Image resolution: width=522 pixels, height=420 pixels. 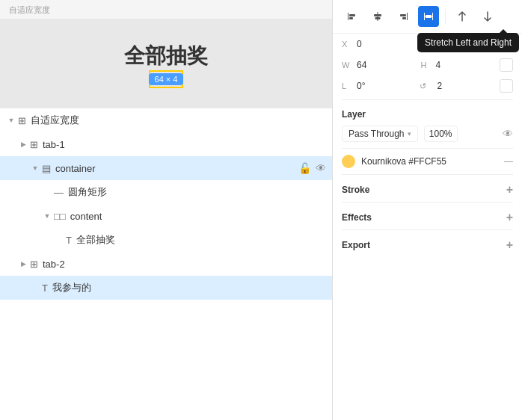 I want to click on l-value: 0°, so click(x=385, y=86).